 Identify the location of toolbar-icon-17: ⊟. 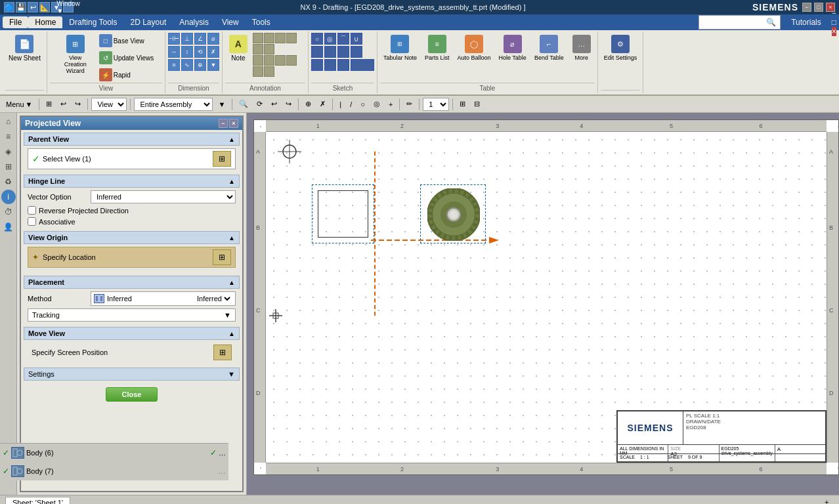
(477, 104).